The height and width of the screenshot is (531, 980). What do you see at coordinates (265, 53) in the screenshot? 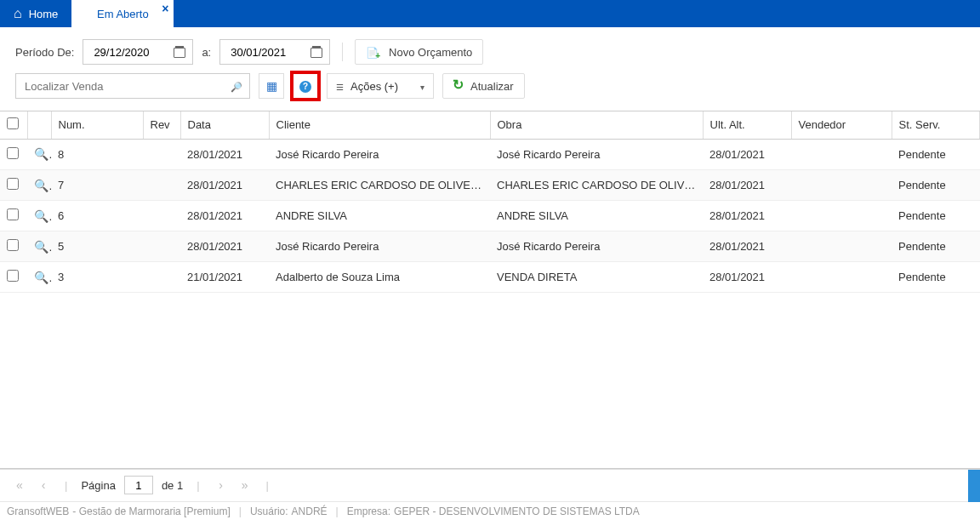
I see `date-to-field` at bounding box center [265, 53].